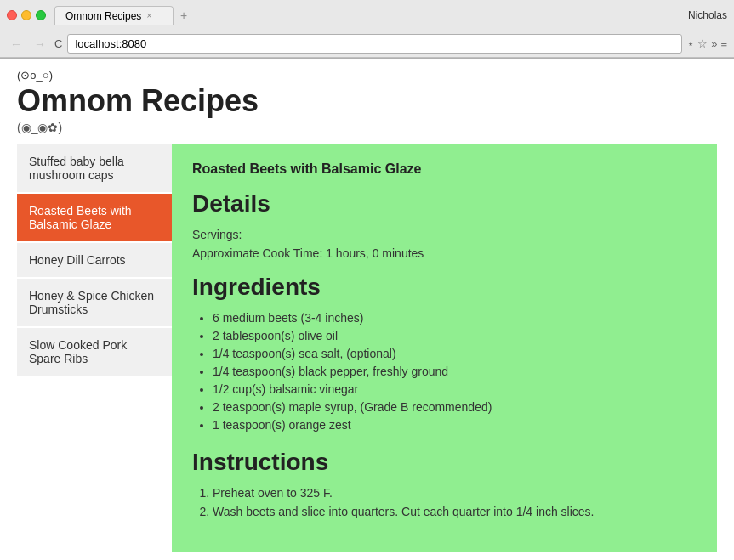 This screenshot has width=734, height=560. What do you see at coordinates (94, 303) in the screenshot?
I see `sidebar-item-honey-spice-chicken: Honey & Spice Chicken Drumsticks` at bounding box center [94, 303].